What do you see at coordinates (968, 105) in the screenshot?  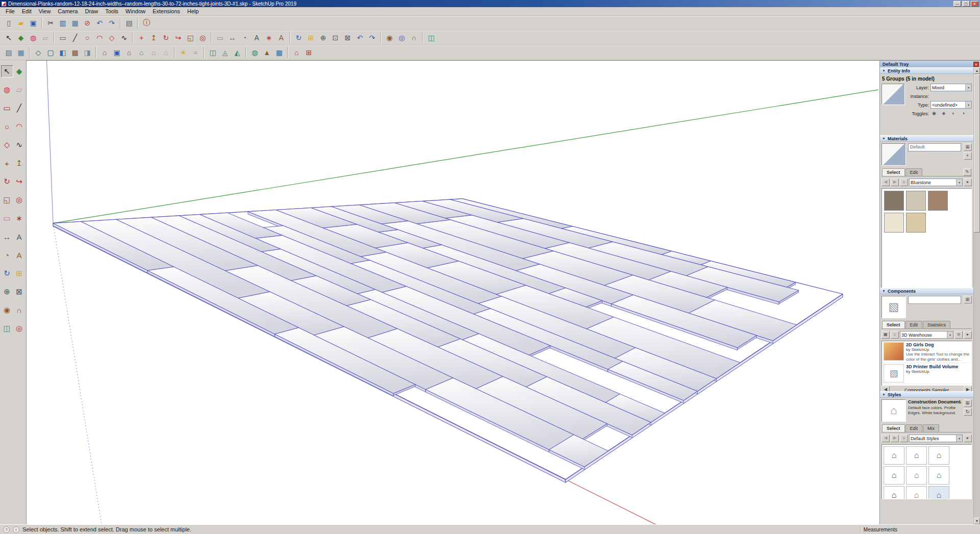 I see `chevron-down-icon: ▾` at bounding box center [968, 105].